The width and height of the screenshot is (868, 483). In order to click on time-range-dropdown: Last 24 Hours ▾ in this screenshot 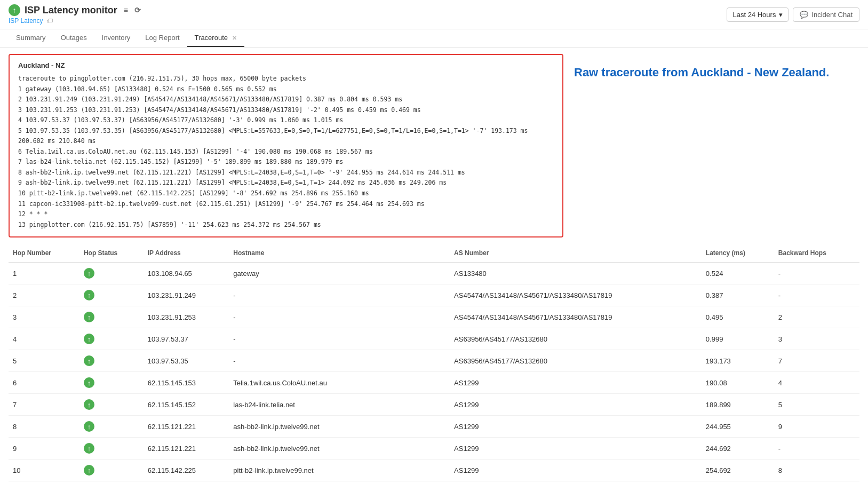, I will do `click(758, 15)`.